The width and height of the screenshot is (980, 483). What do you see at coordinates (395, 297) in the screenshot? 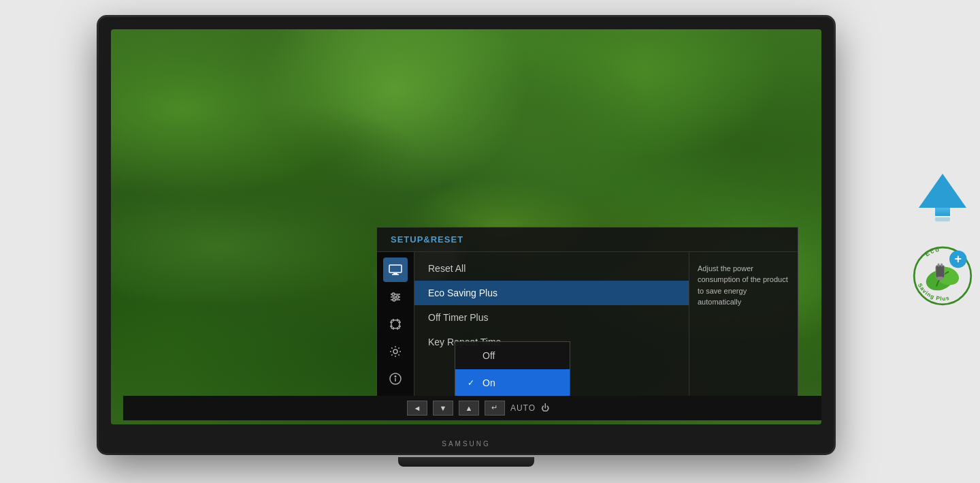
I see `sidebar-icon-sliders` at bounding box center [395, 297].